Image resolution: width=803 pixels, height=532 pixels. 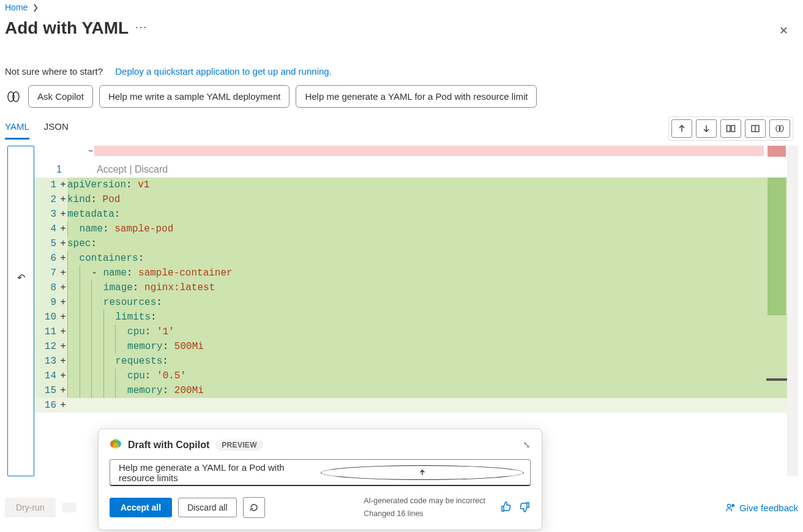 I want to click on copilot-toolbar-icon, so click(x=780, y=129).